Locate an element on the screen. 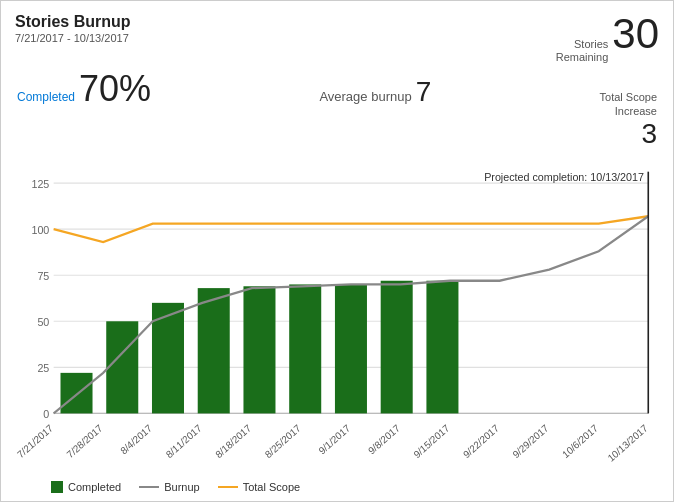 This screenshot has height=502, width=674. legend-total-scope: Total Scope is located at coordinates (259, 487).